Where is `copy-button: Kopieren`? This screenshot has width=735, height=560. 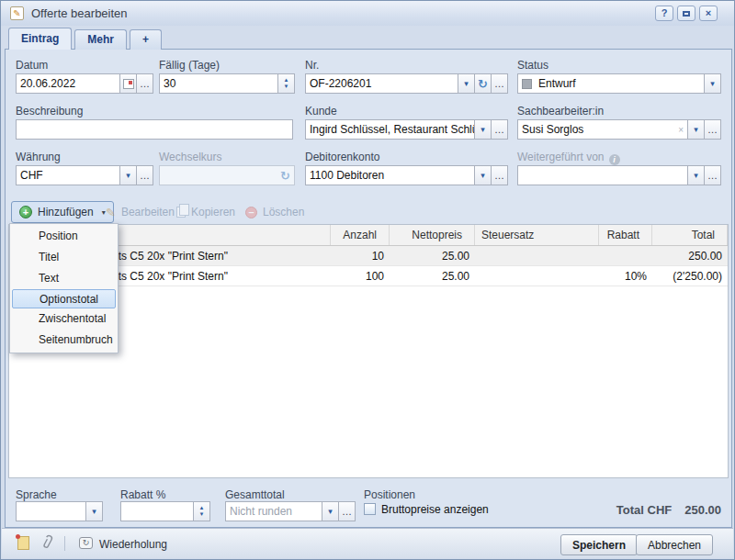 copy-button: Kopieren is located at coordinates (206, 212).